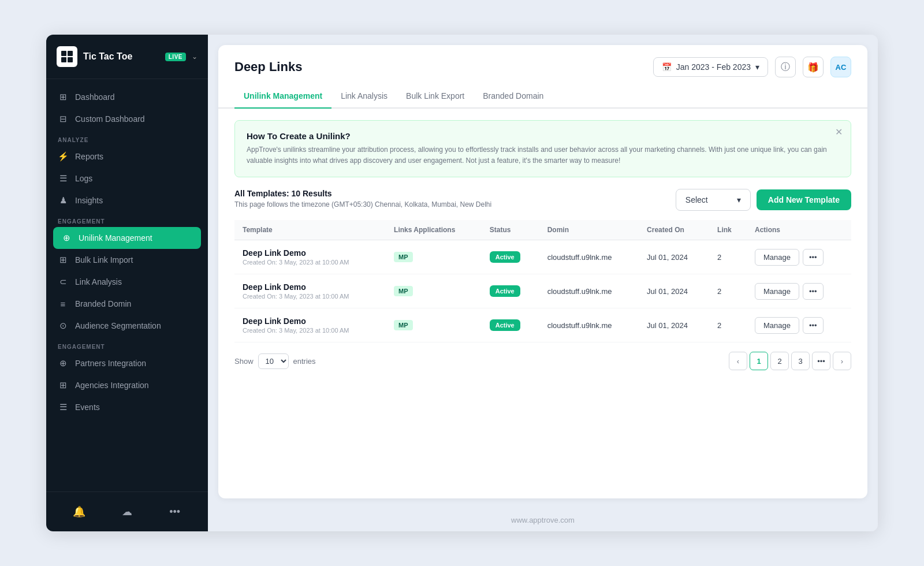  What do you see at coordinates (800, 361) in the screenshot?
I see `page-3-button: 3` at bounding box center [800, 361].